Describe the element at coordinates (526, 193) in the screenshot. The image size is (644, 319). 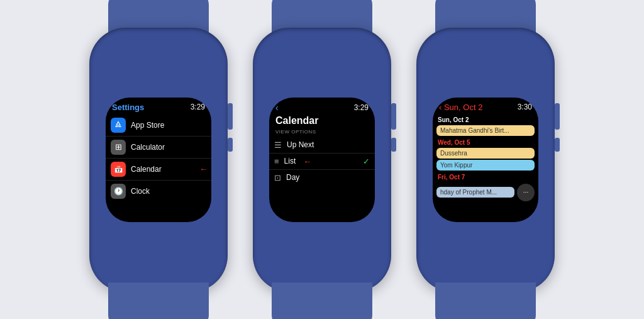
I see `more-button: ···` at that location.